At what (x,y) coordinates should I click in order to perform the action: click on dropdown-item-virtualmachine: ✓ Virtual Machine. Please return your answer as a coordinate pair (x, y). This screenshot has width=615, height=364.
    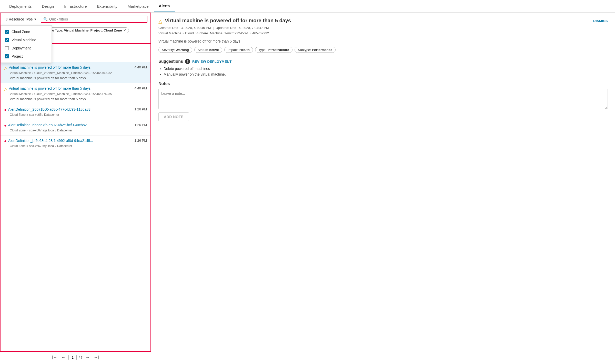
    Looking at the image, I should click on (26, 40).